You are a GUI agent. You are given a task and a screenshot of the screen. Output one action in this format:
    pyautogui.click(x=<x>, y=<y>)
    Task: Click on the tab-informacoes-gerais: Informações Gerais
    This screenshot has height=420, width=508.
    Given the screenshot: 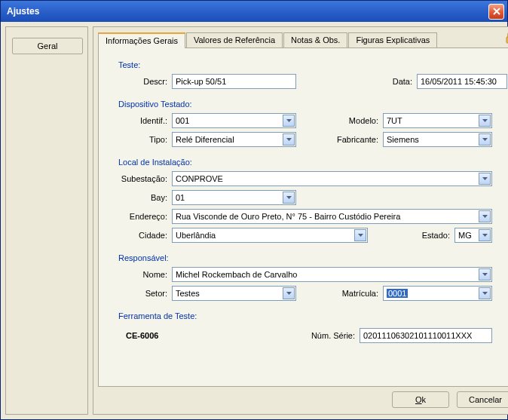 What is the action you would take?
    pyautogui.click(x=142, y=41)
    